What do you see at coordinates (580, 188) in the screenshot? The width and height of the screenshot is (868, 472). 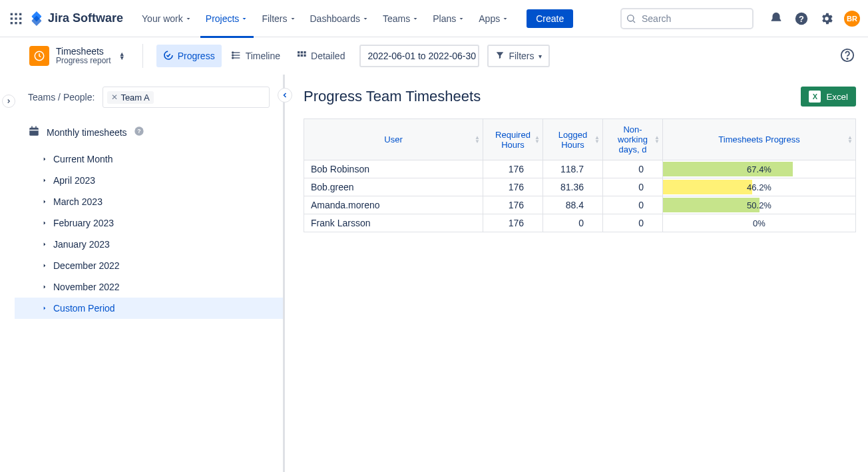 I see `table-row: Bob.green17681.36046.2%` at bounding box center [580, 188].